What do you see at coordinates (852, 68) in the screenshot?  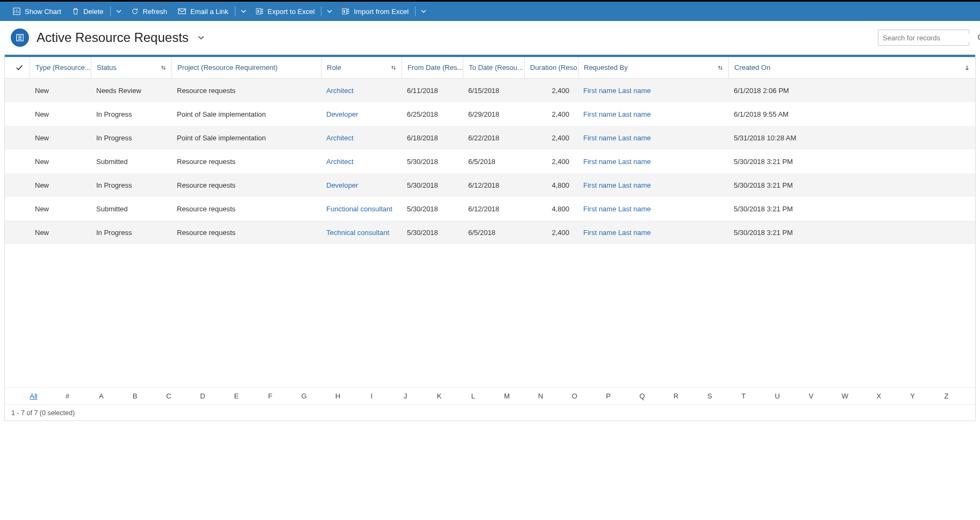 I see `column-header-created: Created On` at bounding box center [852, 68].